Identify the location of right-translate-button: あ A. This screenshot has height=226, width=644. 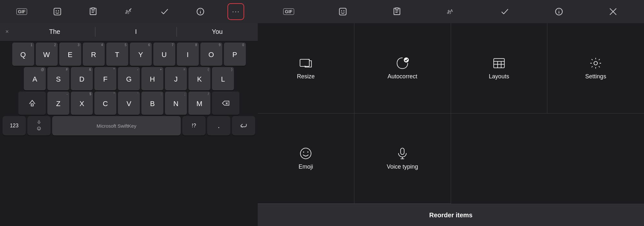
(451, 12).